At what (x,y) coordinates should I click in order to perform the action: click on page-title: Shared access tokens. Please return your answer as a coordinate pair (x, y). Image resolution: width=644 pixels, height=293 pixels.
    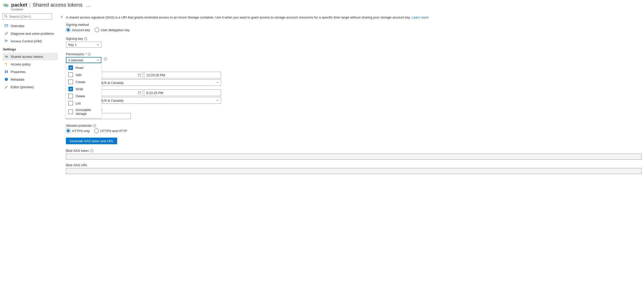
    Looking at the image, I should click on (58, 5).